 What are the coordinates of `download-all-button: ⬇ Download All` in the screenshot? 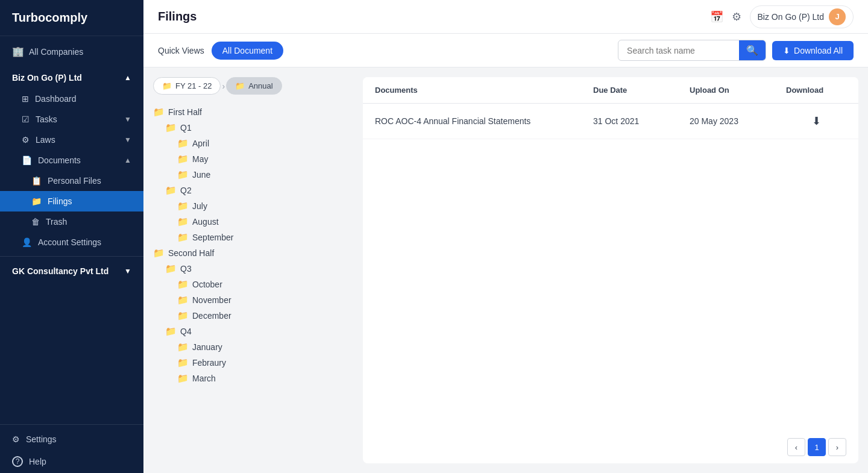 It's located at (813, 51).